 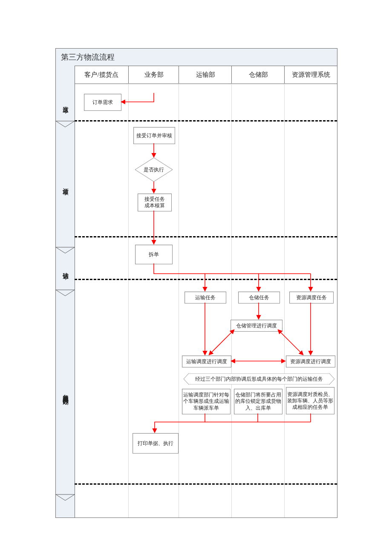 What do you see at coordinates (65, 184) in the screenshot?
I see `phase-label: 订单审核` at bounding box center [65, 184].